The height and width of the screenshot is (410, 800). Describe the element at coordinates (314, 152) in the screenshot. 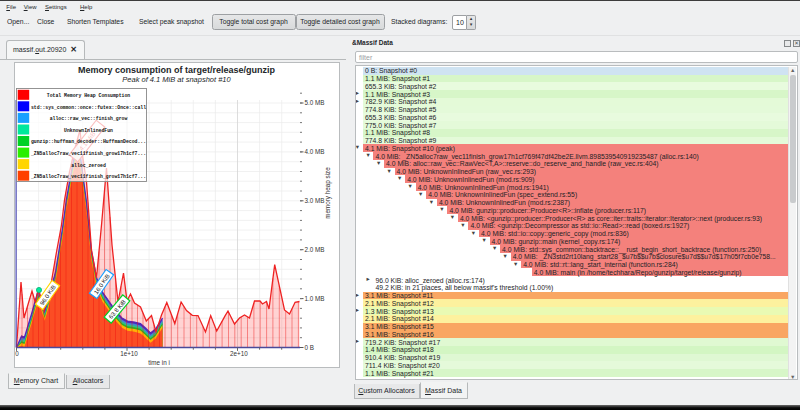

I see `svg-text: 4.0 MB` at that location.